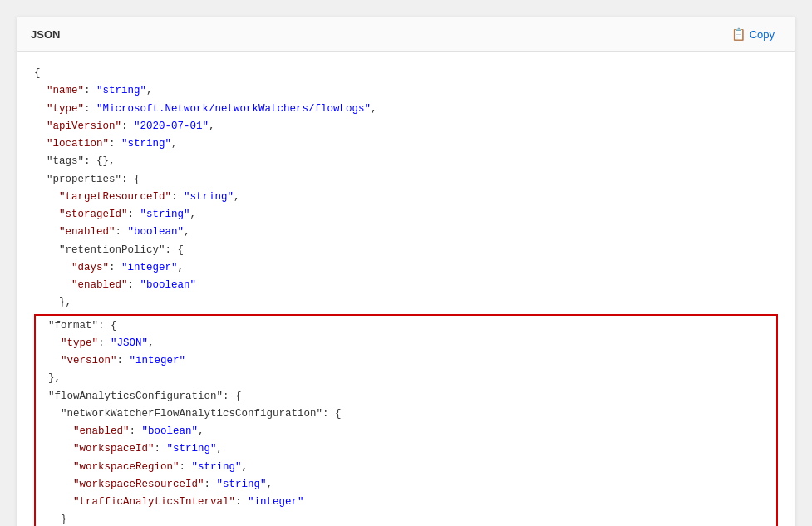 The image size is (812, 526). What do you see at coordinates (406, 110) in the screenshot?
I see `code-line: "type": "Microsoft.Network/networkWatche…` at bounding box center [406, 110].